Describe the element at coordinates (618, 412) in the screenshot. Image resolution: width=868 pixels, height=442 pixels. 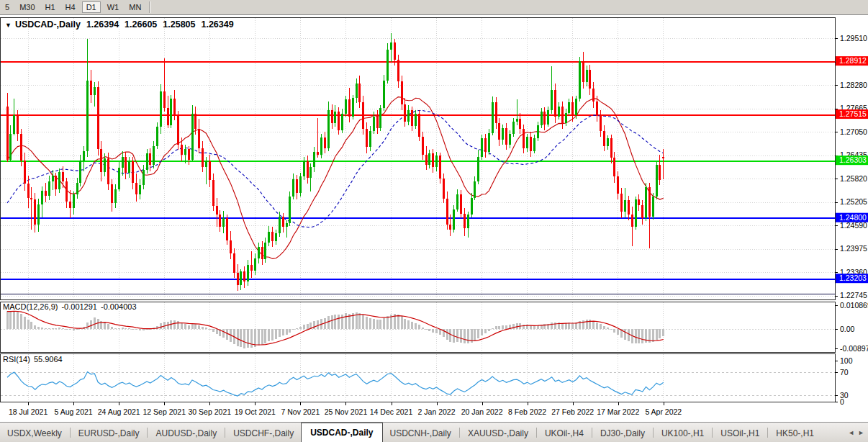
I see `date-axis-label: 17 Mar 2022` at that location.